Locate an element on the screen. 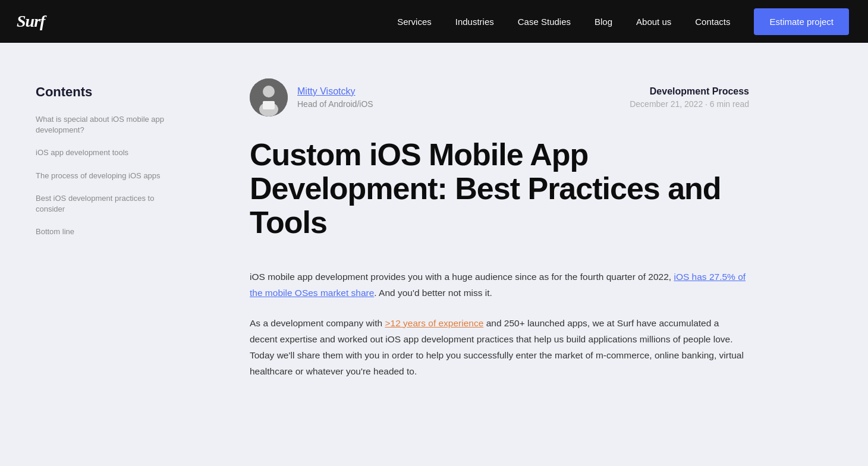  article-title: Custom iOS Mobile App Development: Best … is located at coordinates (499, 189).